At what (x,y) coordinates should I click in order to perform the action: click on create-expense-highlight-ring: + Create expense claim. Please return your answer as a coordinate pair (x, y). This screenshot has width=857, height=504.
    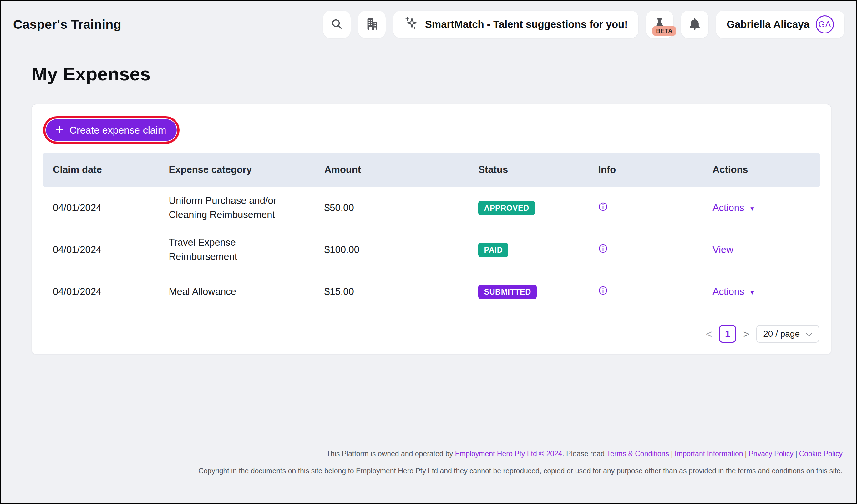
    Looking at the image, I should click on (112, 130).